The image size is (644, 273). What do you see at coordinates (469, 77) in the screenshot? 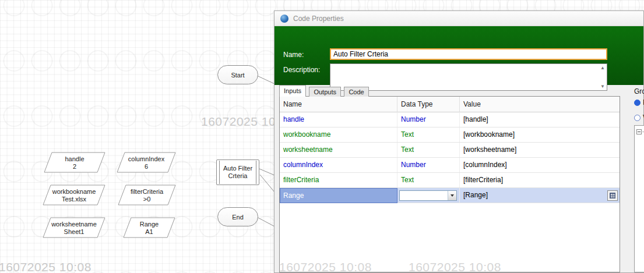
I see `description-input: ▲ ▼` at bounding box center [469, 77].